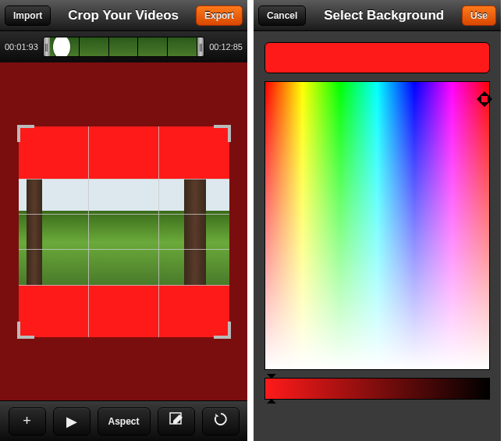 This screenshot has width=504, height=441. What do you see at coordinates (484, 99) in the screenshot?
I see `color-picker-cursor` at bounding box center [484, 99].